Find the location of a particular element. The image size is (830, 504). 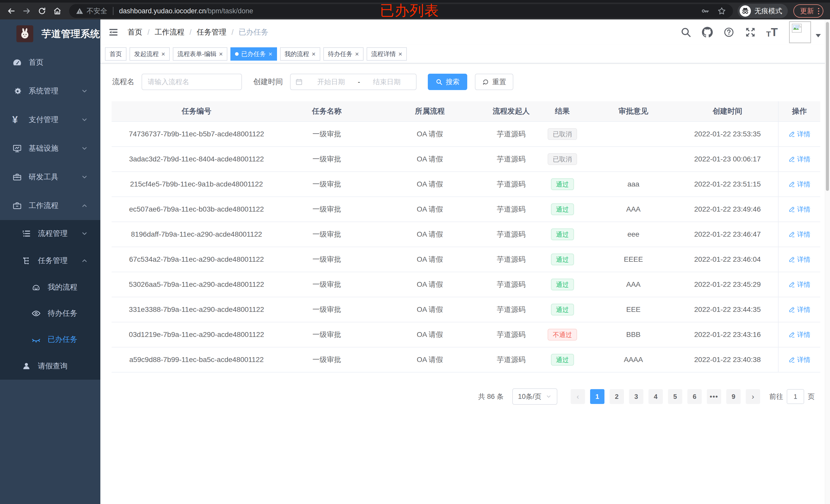

sidebar-collapse-icon is located at coordinates (114, 32).